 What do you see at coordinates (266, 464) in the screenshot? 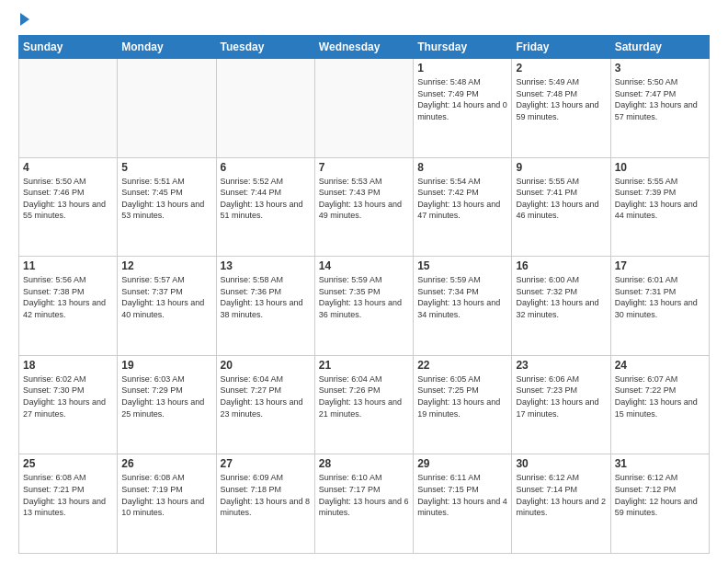
I see `day-number: 27` at bounding box center [266, 464].